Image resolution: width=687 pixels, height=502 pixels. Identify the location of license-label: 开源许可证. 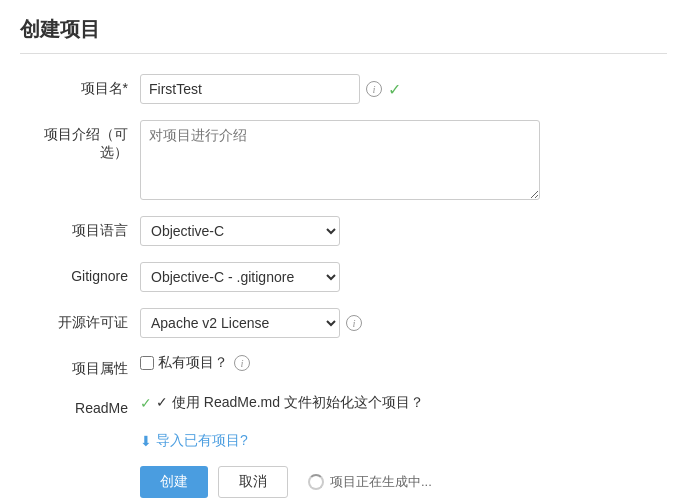
(80, 320).